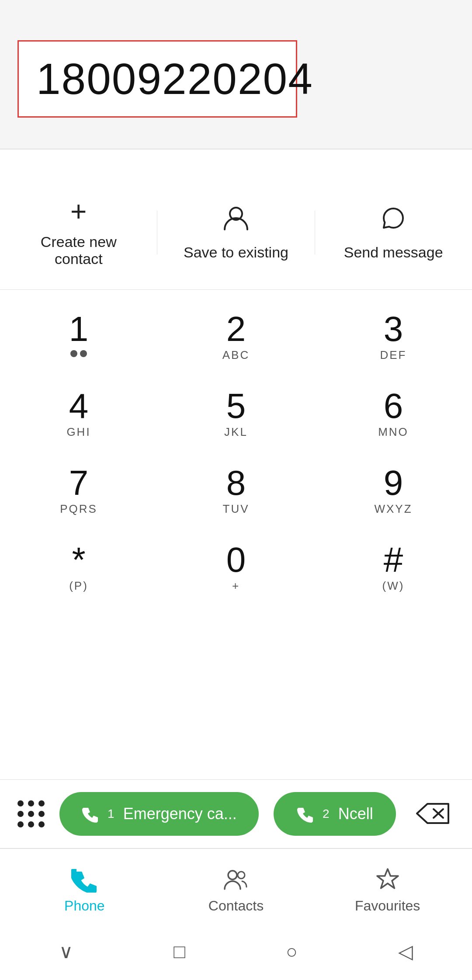 This screenshot has height=980, width=472. Describe the element at coordinates (111, 814) in the screenshot. I see `emergency-call-number: 1` at that location.